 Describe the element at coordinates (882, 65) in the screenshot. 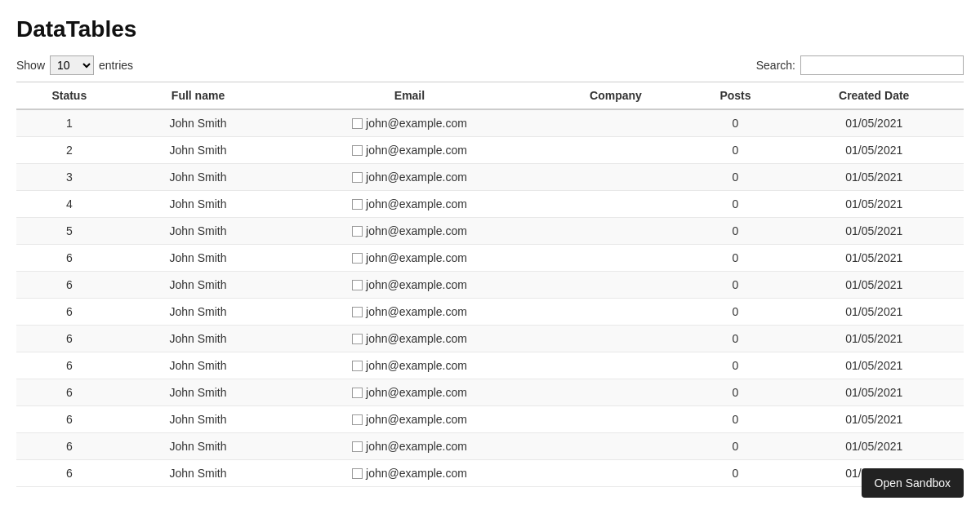

I see `search-input` at that location.